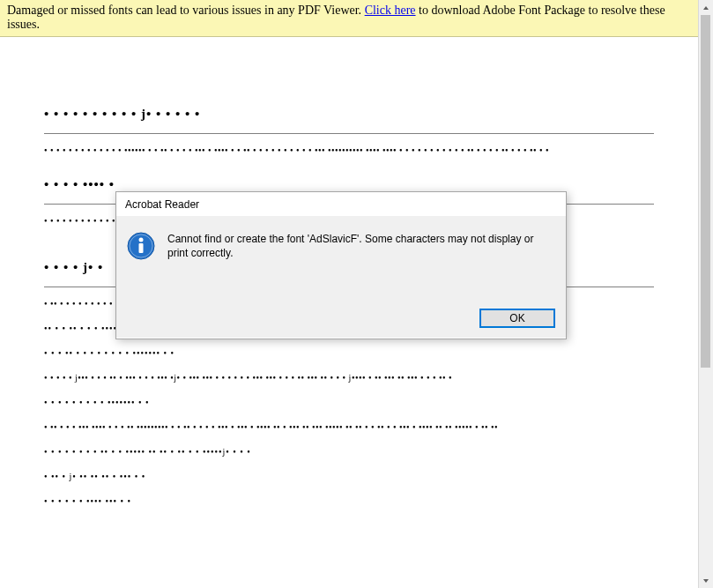 The image size is (713, 588). Describe the element at coordinates (341, 205) in the screenshot. I see `dialog-title: Acrobat Reader` at that location.